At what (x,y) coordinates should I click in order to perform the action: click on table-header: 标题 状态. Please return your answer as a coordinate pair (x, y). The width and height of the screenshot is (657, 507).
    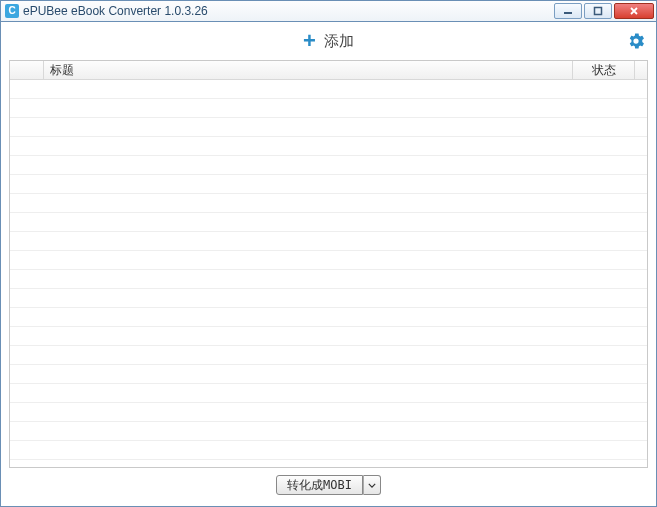
    Looking at the image, I should click on (328, 70).